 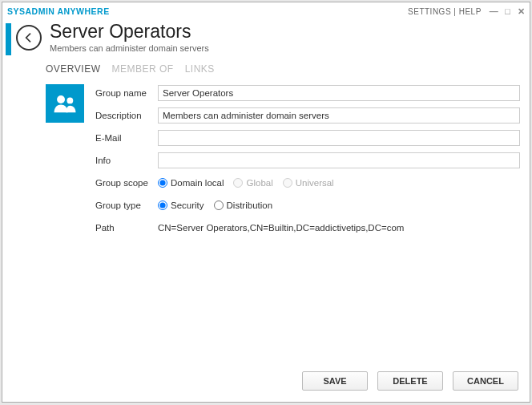 What do you see at coordinates (266, 387) in the screenshot?
I see `footer-buttons: SAVE DELETE CANCEL` at bounding box center [266, 387].